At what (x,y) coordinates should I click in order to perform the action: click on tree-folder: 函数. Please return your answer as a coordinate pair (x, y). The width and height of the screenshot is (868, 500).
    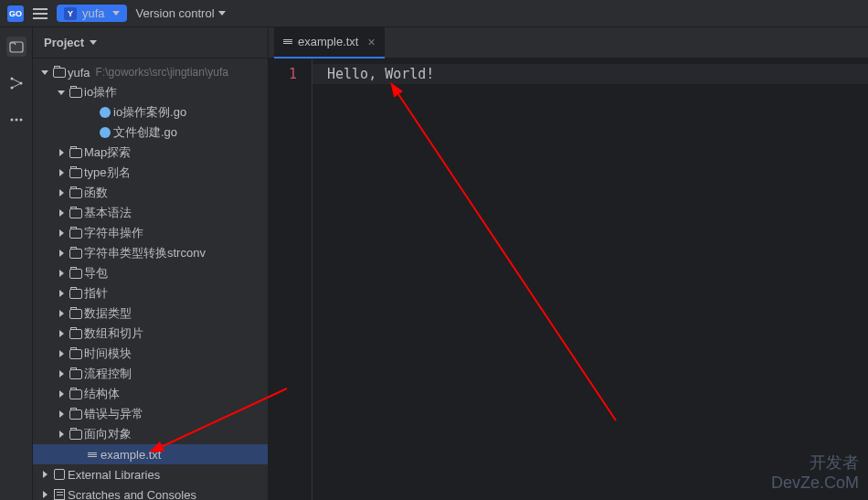
    Looking at the image, I should click on (150, 193).